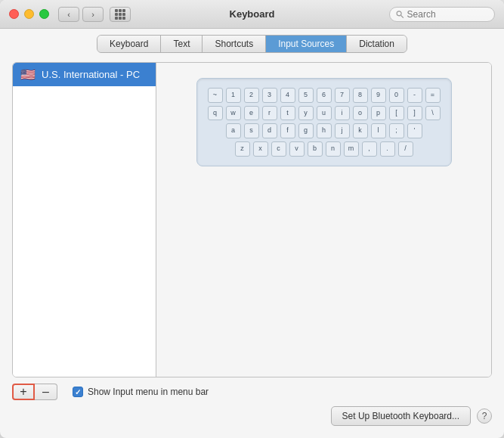  I want to click on kb-key: l, so click(379, 131).